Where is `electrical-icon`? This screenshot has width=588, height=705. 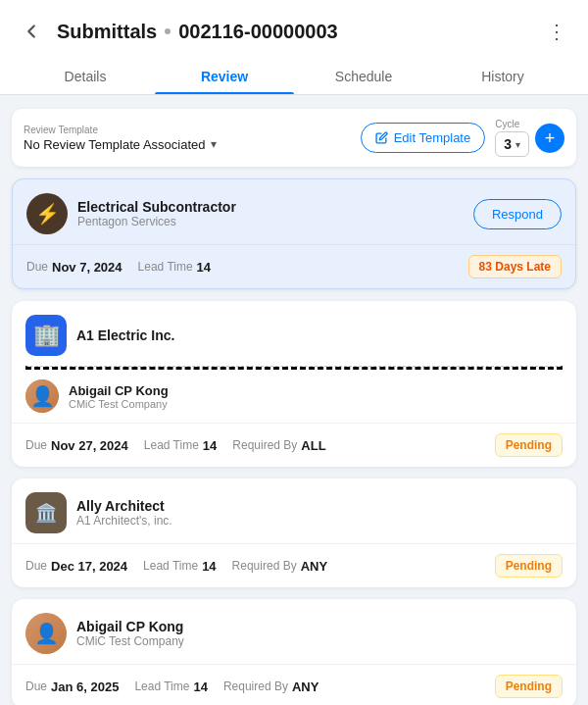
electrical-icon is located at coordinates (47, 214).